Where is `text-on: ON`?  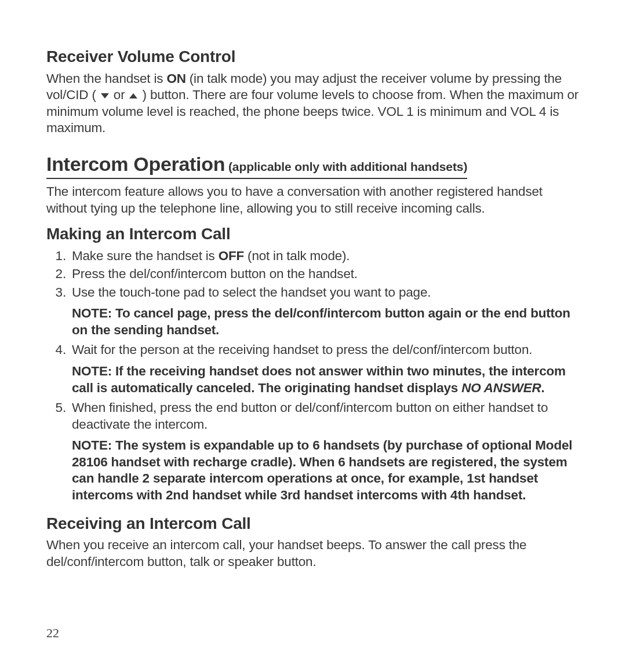 text-on: ON is located at coordinates (176, 79).